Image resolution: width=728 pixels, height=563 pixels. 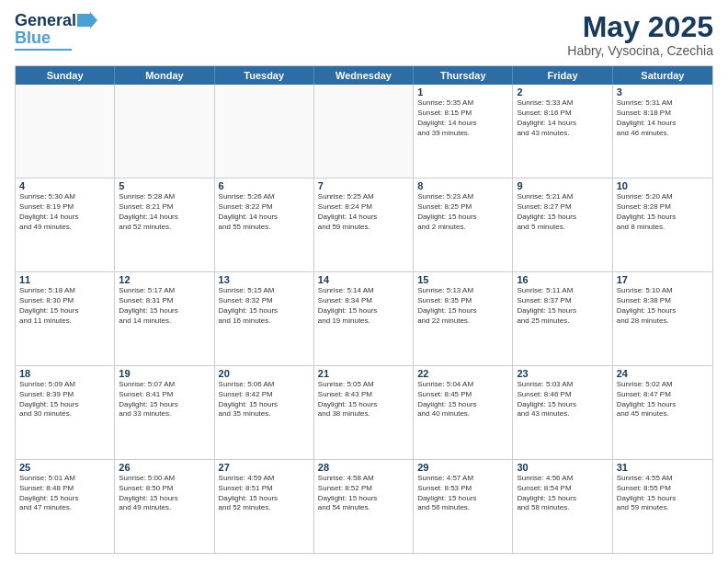 I want to click on day-info: Sunrise: 5:30 AM Sunset: 8:19 PM Dayligh…, so click(x=64, y=212).